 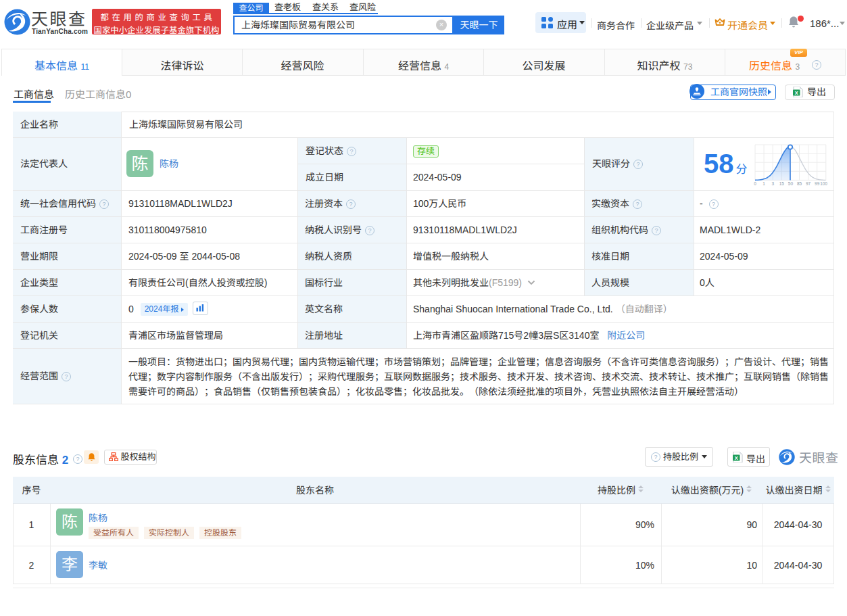 I want to click on svg-text: 85, so click(x=800, y=184).